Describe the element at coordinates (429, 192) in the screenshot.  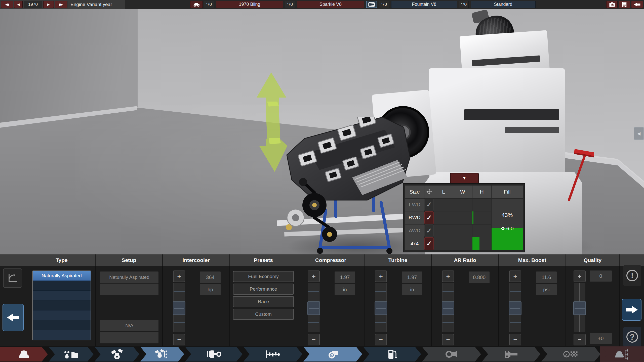
I see `move-col-header` at that location.